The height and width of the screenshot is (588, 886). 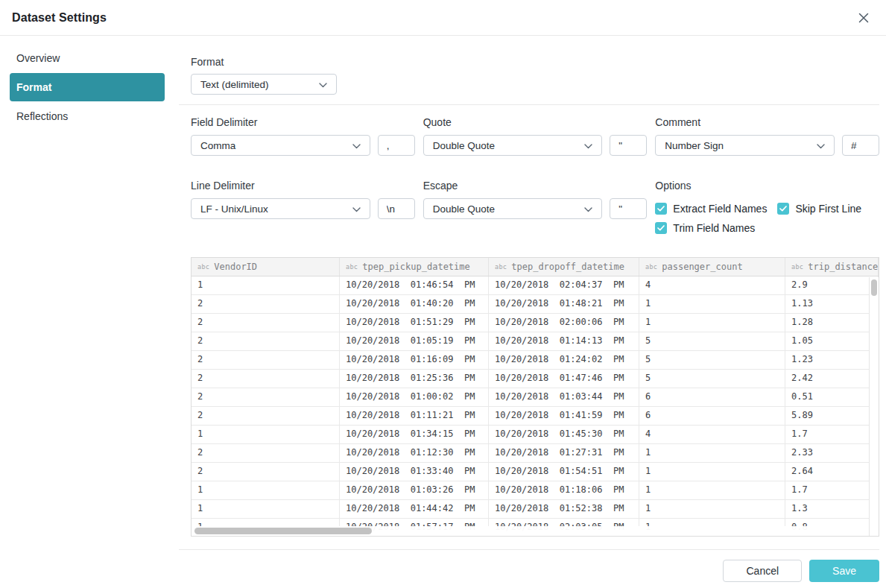 I want to click on table-row: 210/20/2018 01:16:09 PM10/20/2018 01:24:…, so click(x=535, y=361).